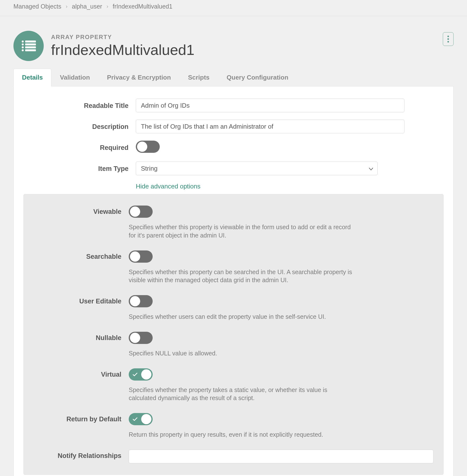 The image size is (467, 476). Describe the element at coordinates (242, 394) in the screenshot. I see `virtual-help: Specifies whether the property takes a s…` at that location.